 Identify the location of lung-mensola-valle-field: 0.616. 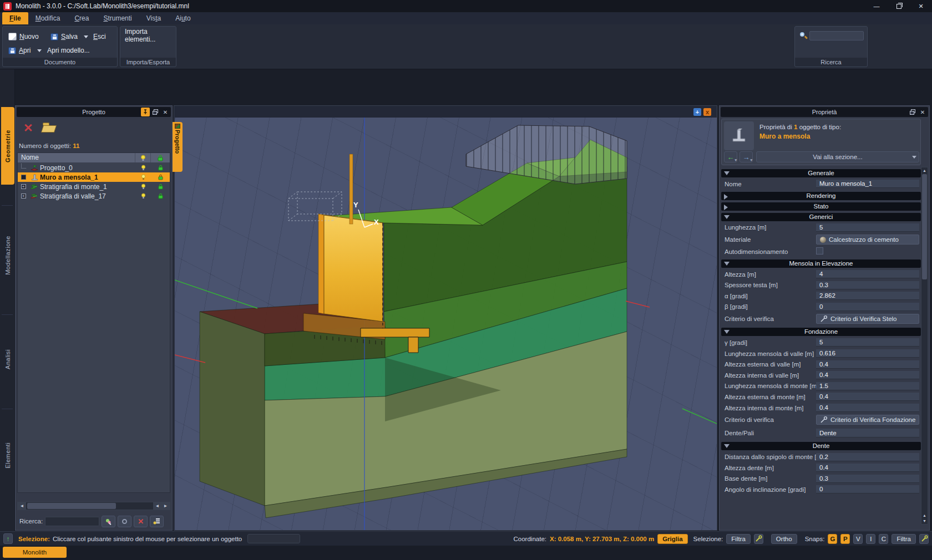
(868, 354).